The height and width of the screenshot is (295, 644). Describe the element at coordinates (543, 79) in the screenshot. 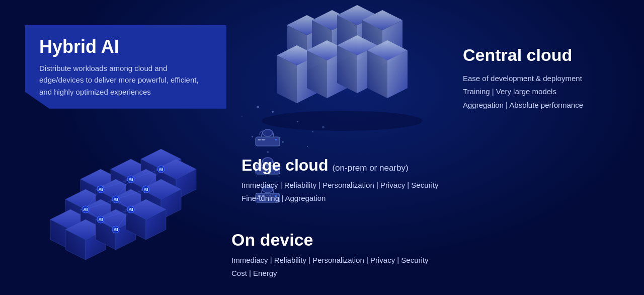

I see `central-cloud-section: Central cloud Ease of development & depl…` at that location.